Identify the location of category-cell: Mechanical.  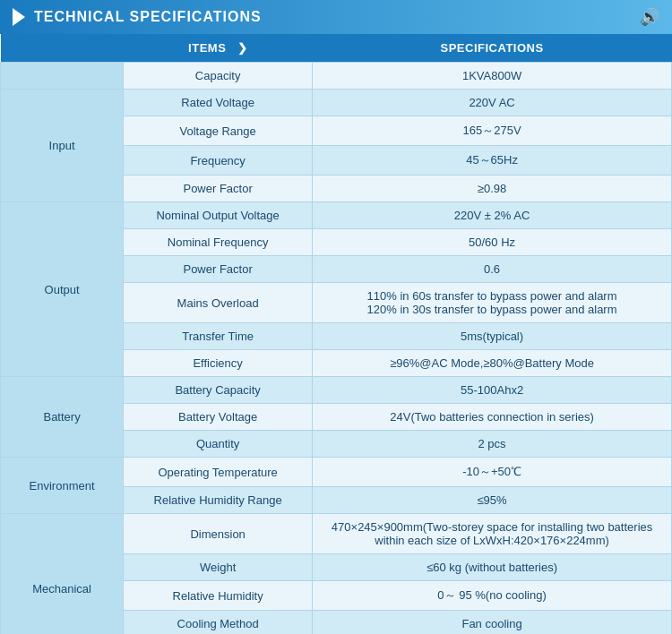
(63, 575).